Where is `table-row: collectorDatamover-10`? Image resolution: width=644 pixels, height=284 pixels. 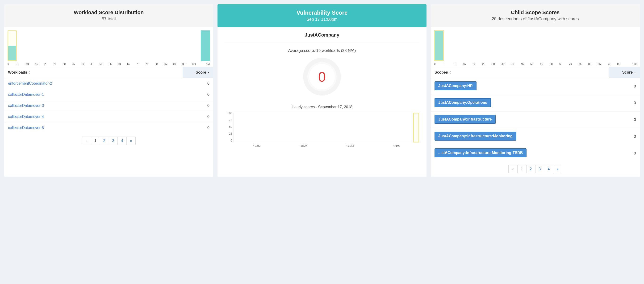 table-row: collectorDatamover-10 is located at coordinates (109, 95).